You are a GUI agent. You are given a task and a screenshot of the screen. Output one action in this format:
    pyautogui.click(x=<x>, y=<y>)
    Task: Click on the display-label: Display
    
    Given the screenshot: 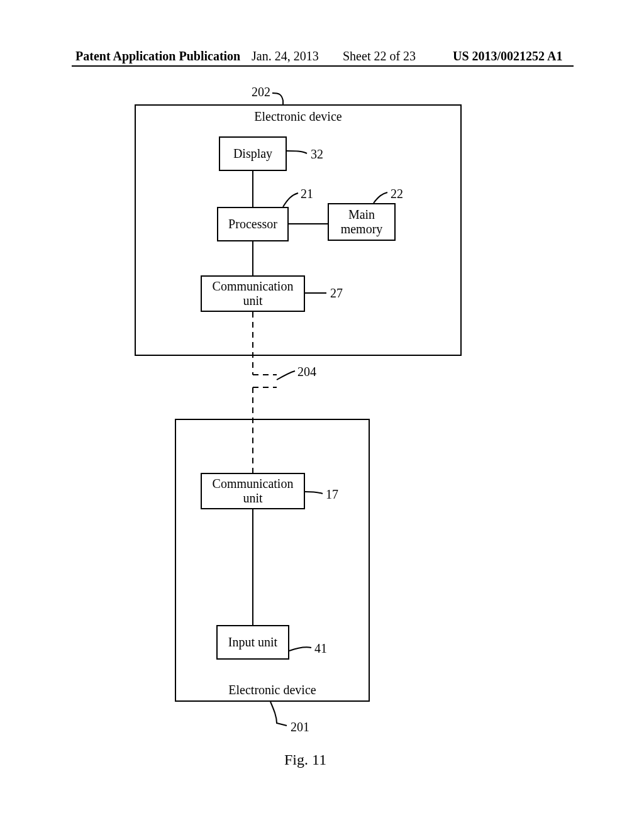 What is the action you would take?
    pyautogui.click(x=253, y=153)
    